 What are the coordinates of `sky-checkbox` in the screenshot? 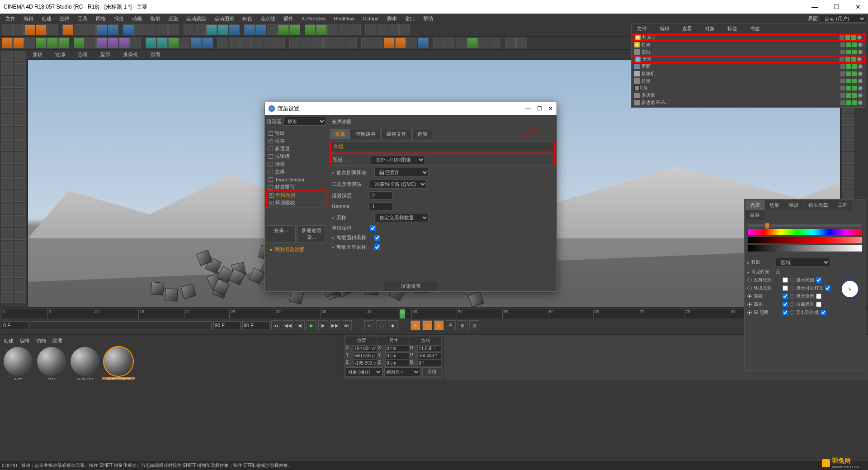 It's located at (377, 247).